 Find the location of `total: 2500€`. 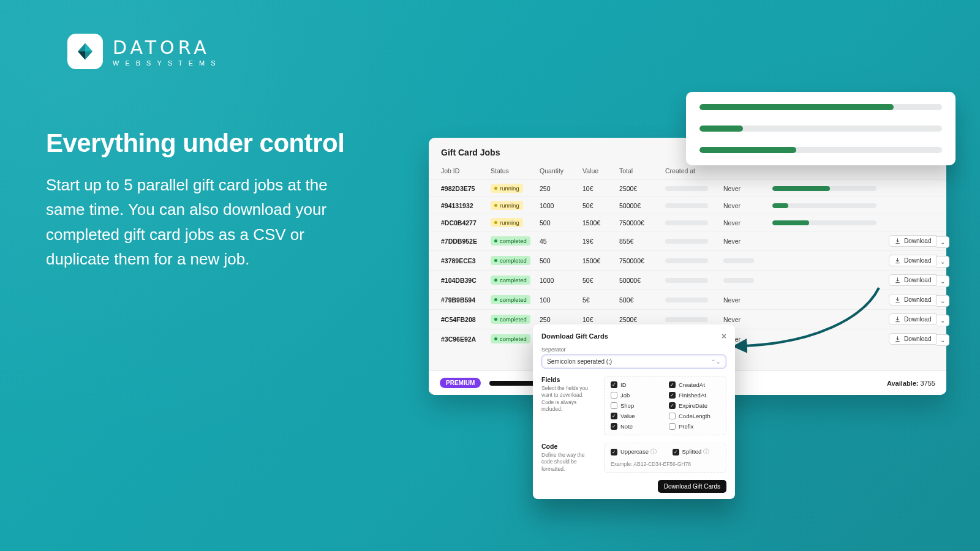

total: 2500€ is located at coordinates (638, 189).